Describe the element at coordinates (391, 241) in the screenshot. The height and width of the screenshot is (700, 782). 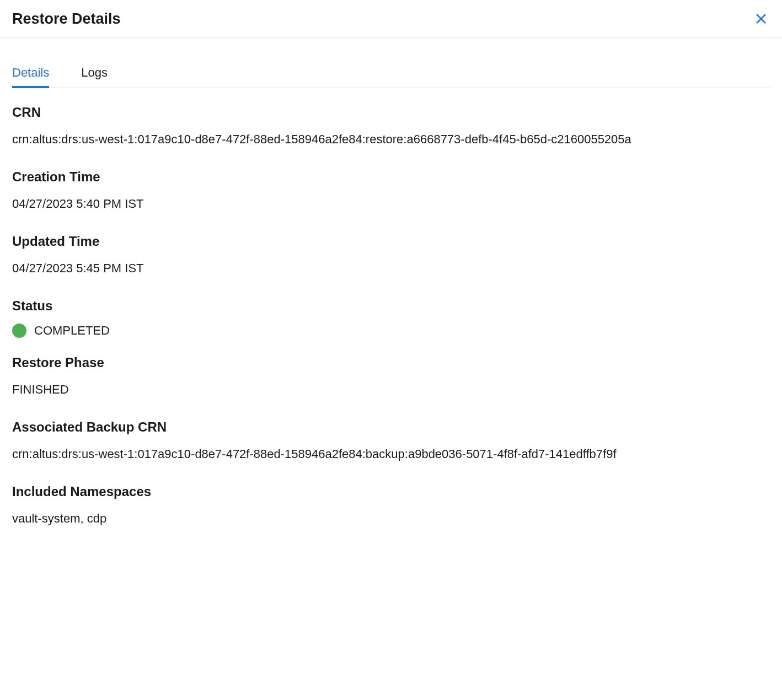
I see `field-updated-time-label: Updated Time` at that location.